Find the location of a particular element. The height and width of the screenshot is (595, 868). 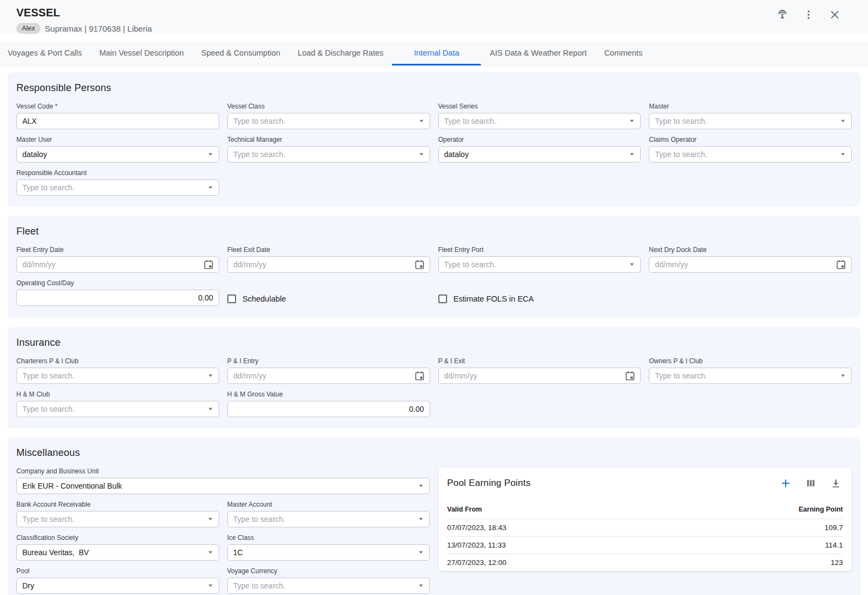

estimate-fols-checkbox is located at coordinates (443, 299).